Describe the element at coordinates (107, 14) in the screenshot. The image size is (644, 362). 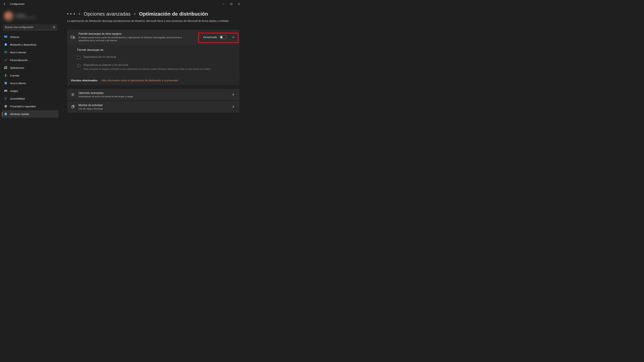
I see `breadcrumb-link-advanced: Opciones avanzadas` at that location.